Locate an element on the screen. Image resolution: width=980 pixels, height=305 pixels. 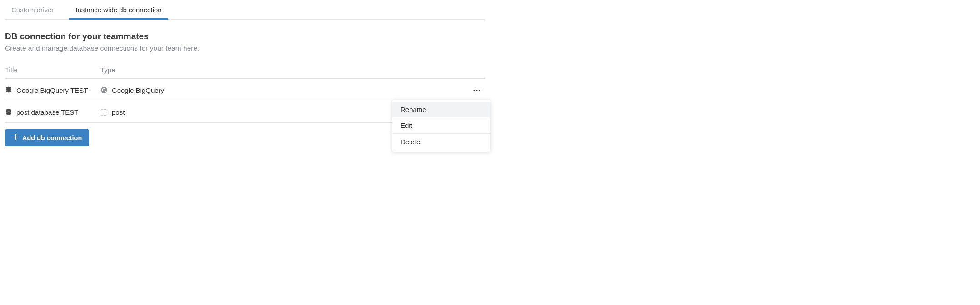
tab-instance-wide-db-connection: Instance wide db connection is located at coordinates (118, 10).